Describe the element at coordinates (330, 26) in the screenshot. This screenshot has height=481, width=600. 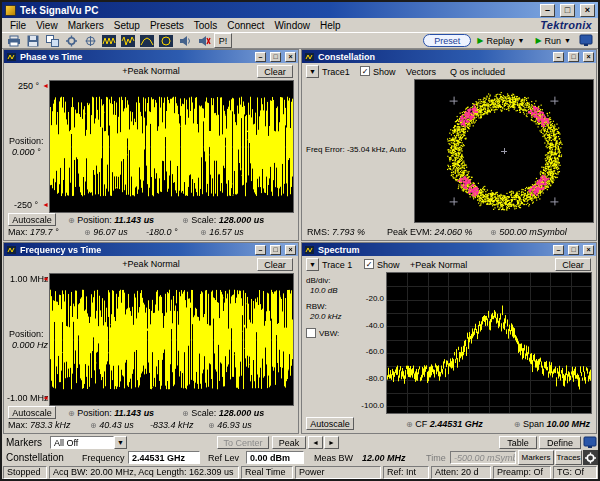
I see `menu-help: Help` at that location.